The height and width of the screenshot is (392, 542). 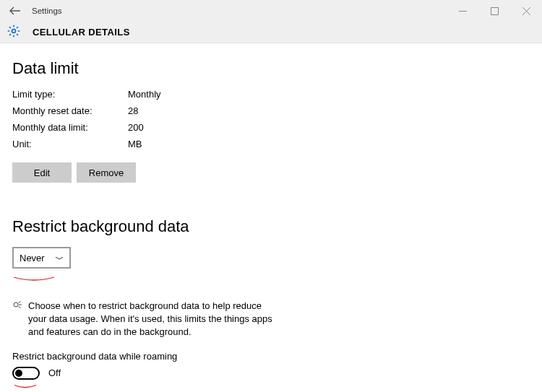 I want to click on remove-button: Remove, so click(x=106, y=173).